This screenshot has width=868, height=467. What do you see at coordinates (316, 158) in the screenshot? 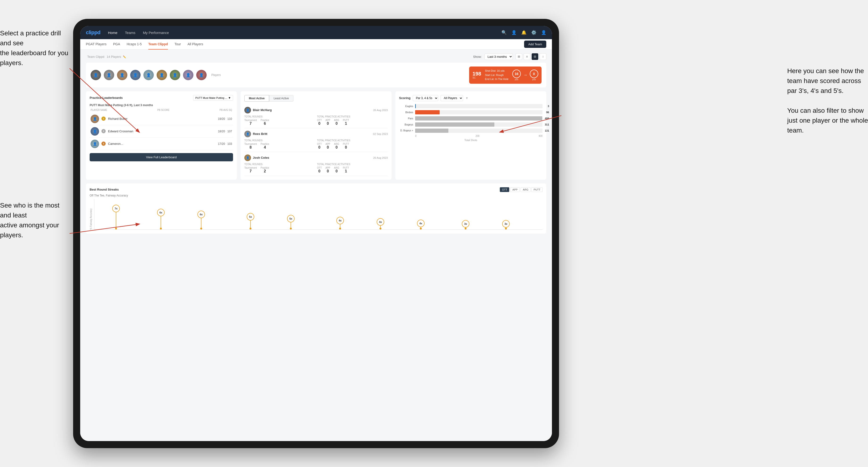
I see `ap-header-3: 👤 Josh Coles 26 Aug 2023` at bounding box center [316, 158].